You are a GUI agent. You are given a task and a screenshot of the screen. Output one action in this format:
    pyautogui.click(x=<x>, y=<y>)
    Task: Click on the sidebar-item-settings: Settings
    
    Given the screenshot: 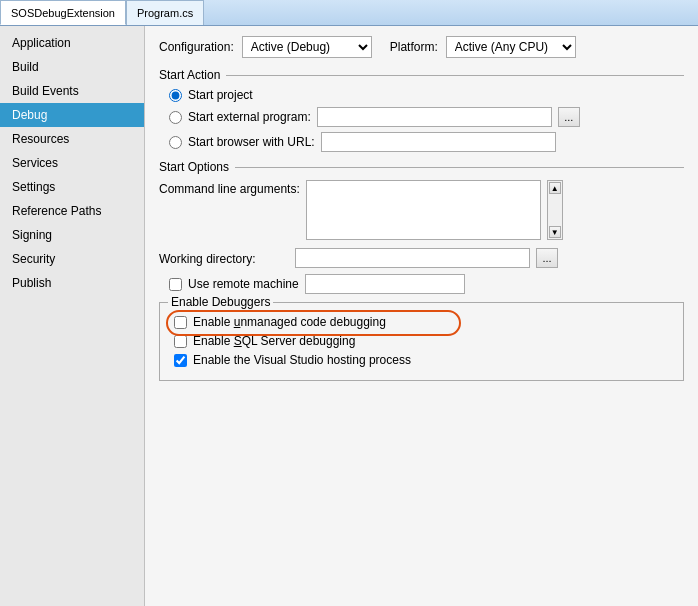 What is the action you would take?
    pyautogui.click(x=72, y=187)
    